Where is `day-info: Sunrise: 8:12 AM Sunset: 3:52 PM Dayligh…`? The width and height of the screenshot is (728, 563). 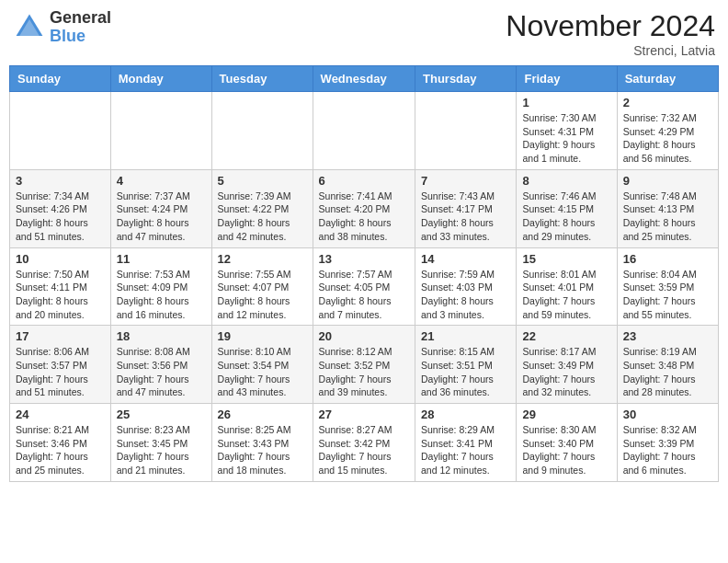 day-info: Sunrise: 8:12 AM Sunset: 3:52 PM Dayligh… is located at coordinates (364, 372).